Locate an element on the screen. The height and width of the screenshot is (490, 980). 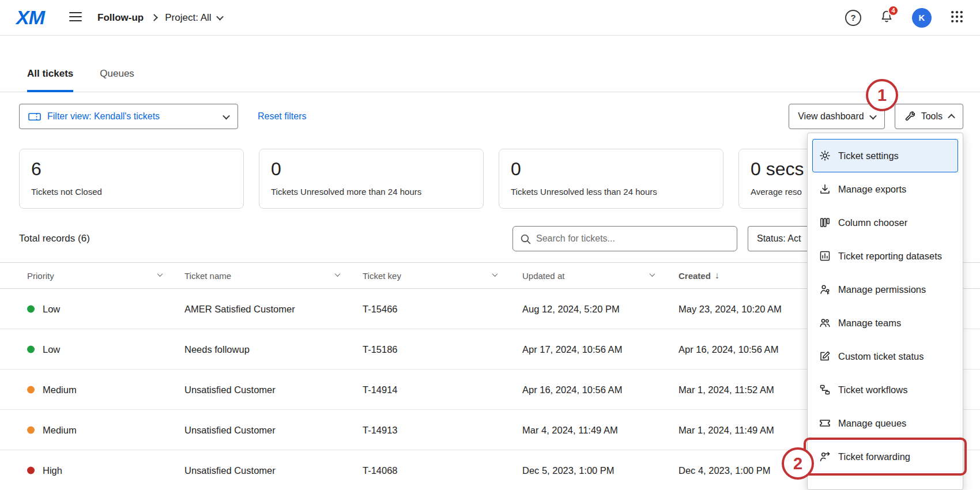
updated-at: Mar 4, 2024, 11:49 AM is located at coordinates (570, 430).